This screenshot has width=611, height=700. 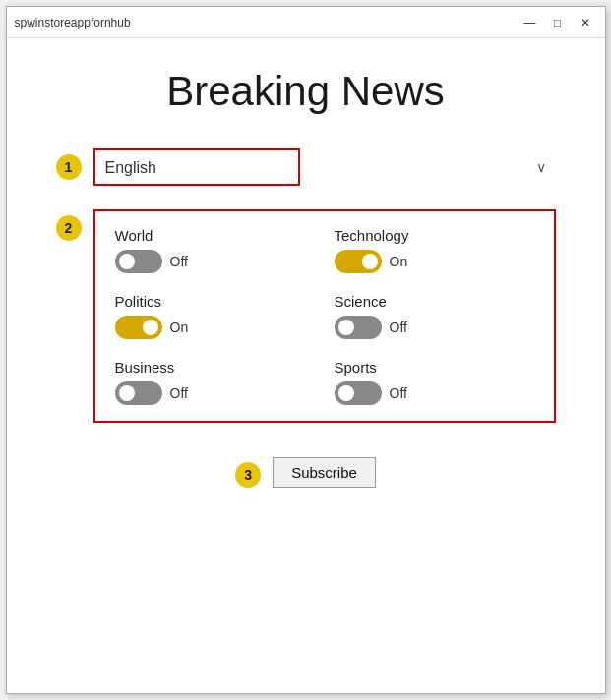 I want to click on world-toggle, so click(x=139, y=262).